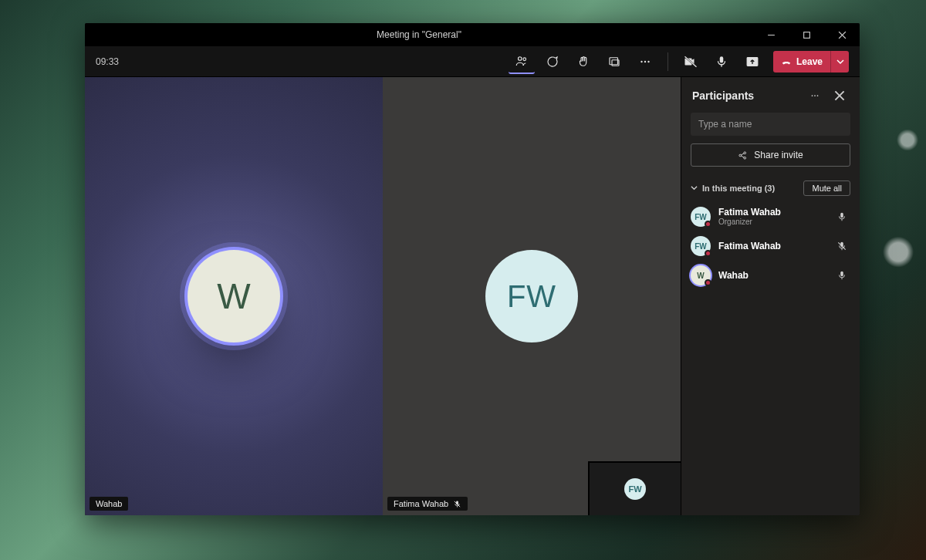 Image resolution: width=926 pixels, height=560 pixels. I want to click on participant-avatar: W, so click(701, 275).